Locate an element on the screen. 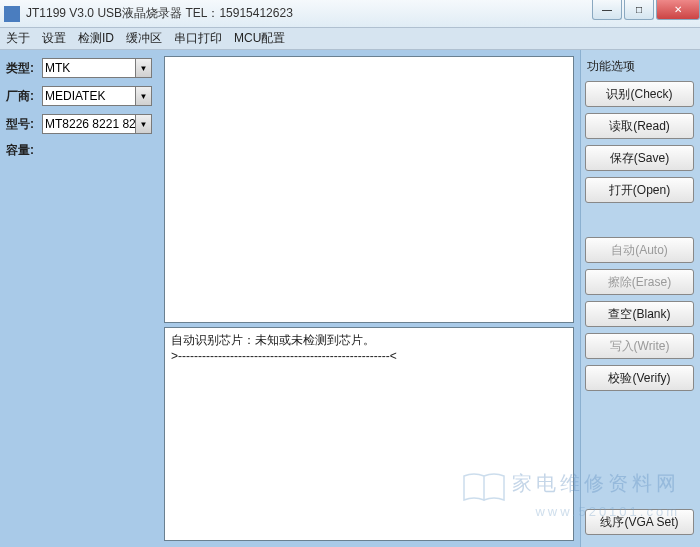  minimize-button: — is located at coordinates (607, 10).